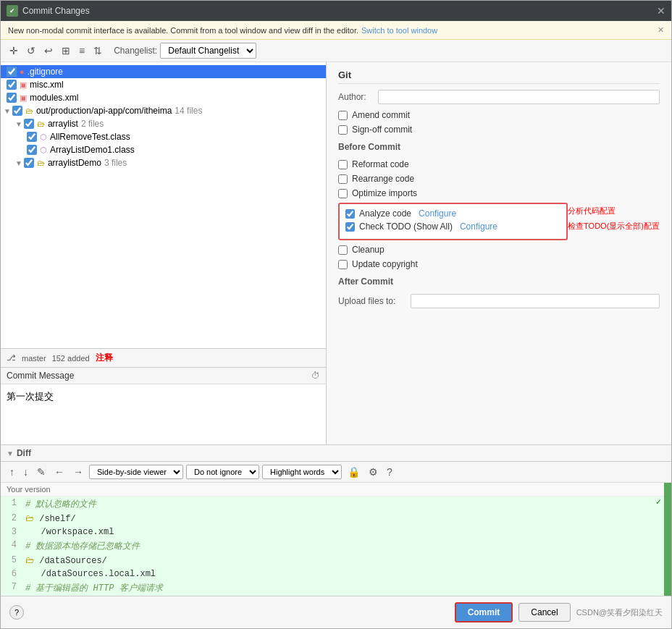 This screenshot has width=672, height=629. I want to click on added-count: 152 added, so click(71, 358).